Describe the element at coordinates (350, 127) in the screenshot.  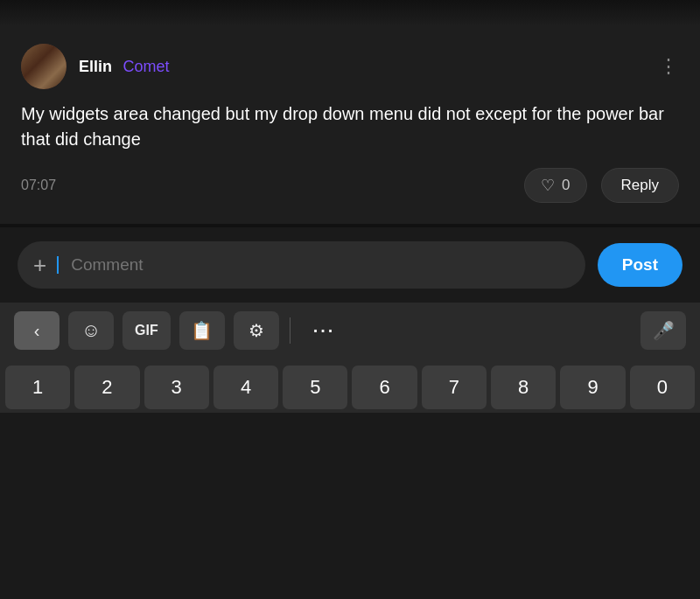
I see `comment-text: My widgets area changed but my drop down…` at that location.